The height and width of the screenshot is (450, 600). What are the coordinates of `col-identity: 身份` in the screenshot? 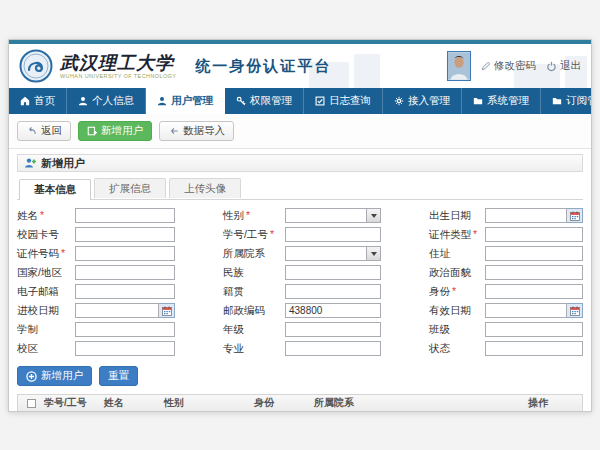 It's located at (280, 403).